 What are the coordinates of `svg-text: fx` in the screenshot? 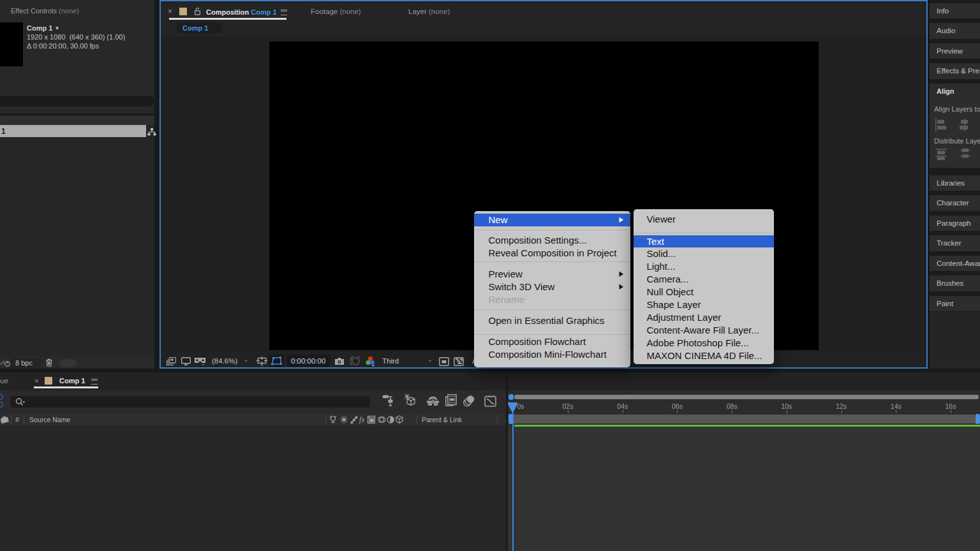 It's located at (362, 420).